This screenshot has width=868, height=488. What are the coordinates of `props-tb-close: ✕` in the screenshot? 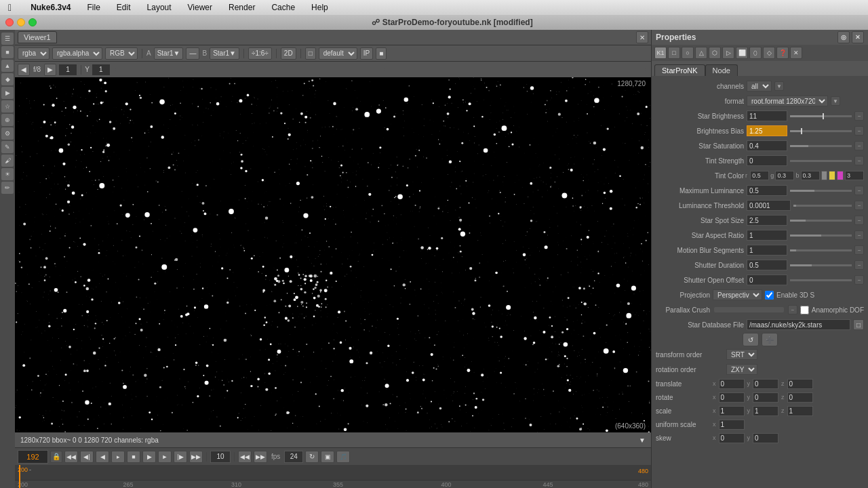 It's located at (796, 53).